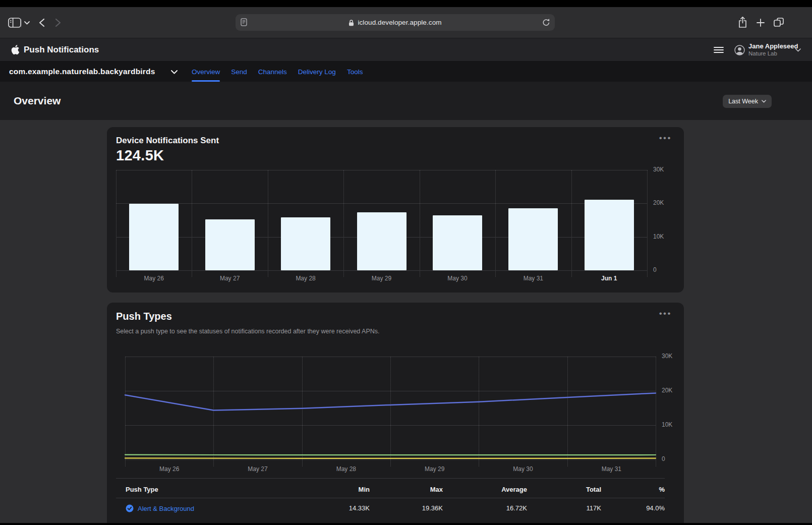 The width and height of the screenshot is (812, 525). I want to click on tab-tools: Tools, so click(355, 72).